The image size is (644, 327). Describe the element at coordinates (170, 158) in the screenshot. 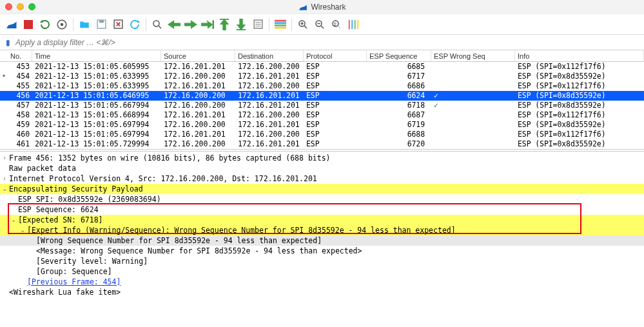

I see `detail-frame: Frame 456: 1352 bytes on wire (10816 bit…` at that location.